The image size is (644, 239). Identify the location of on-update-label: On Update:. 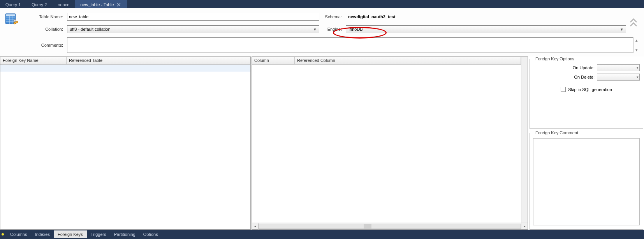
(581, 68).